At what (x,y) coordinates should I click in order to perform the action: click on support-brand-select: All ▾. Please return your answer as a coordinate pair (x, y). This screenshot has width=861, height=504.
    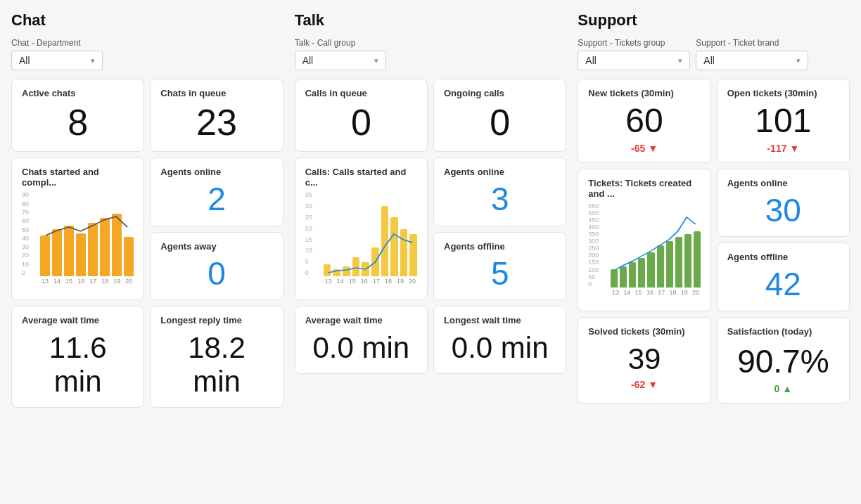
    Looking at the image, I should click on (752, 60).